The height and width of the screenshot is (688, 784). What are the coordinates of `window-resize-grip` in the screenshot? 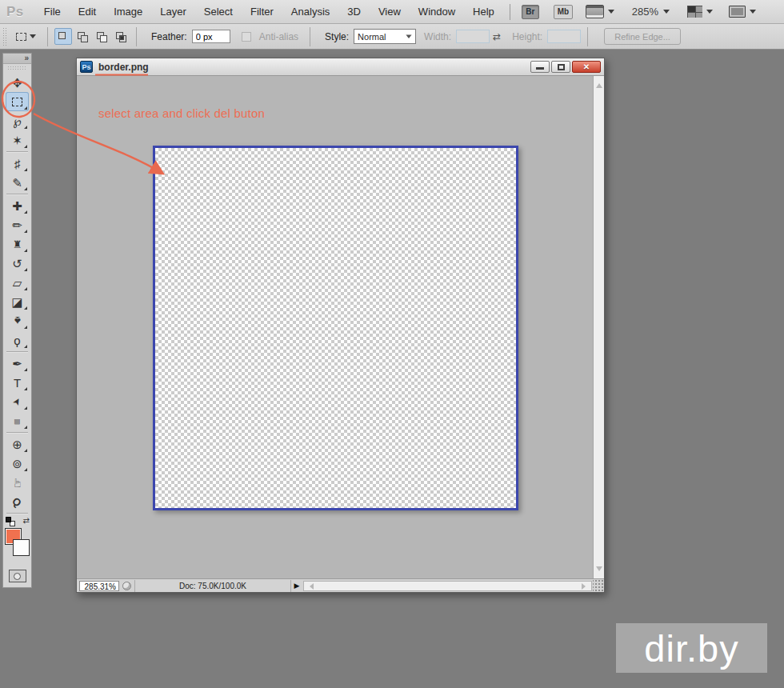 It's located at (598, 586).